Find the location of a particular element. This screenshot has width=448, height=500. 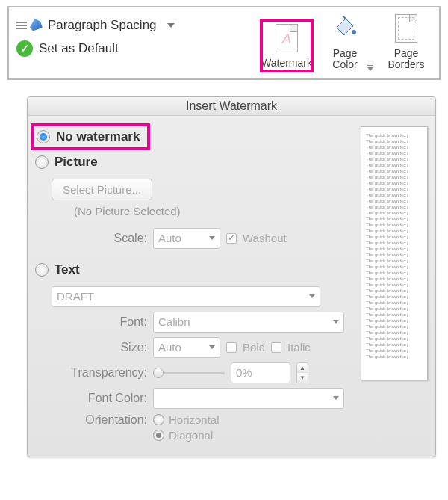

orientation-diagonal-radio is located at coordinates (158, 435).